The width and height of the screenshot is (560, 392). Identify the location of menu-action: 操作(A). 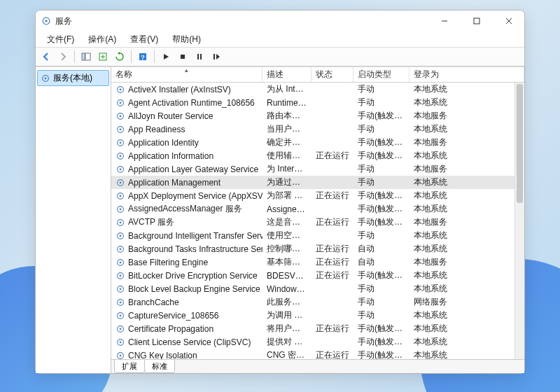
(102, 39).